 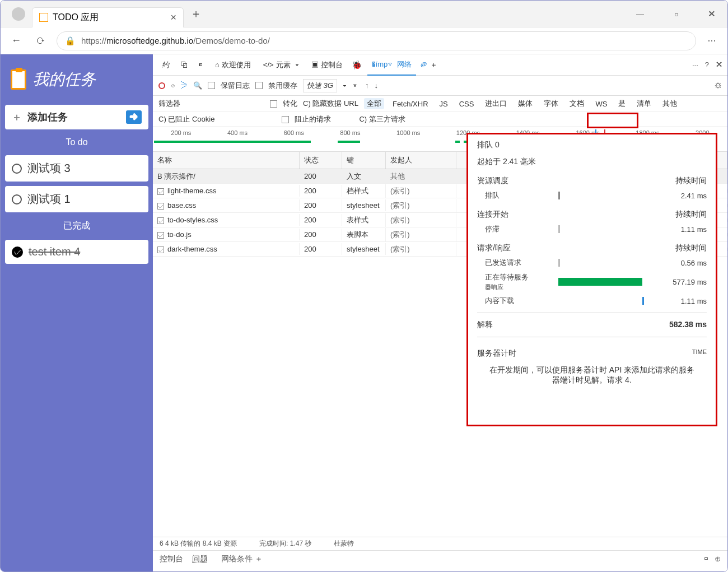 I want to click on address-bar: ← ⟳ 🔒 https://microsoftedge.github.io/De…, so click(x=364, y=41).